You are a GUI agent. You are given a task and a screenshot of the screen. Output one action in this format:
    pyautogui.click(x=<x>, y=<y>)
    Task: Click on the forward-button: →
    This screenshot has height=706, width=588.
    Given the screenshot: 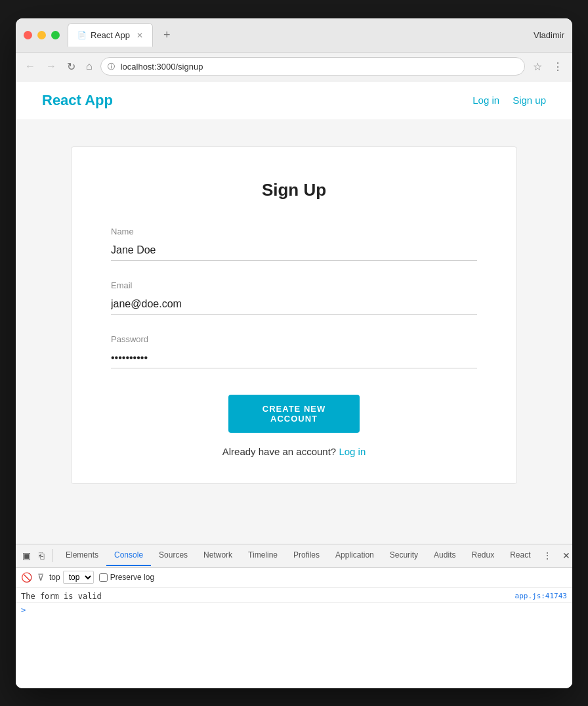 What is the action you would take?
    pyautogui.click(x=51, y=66)
    